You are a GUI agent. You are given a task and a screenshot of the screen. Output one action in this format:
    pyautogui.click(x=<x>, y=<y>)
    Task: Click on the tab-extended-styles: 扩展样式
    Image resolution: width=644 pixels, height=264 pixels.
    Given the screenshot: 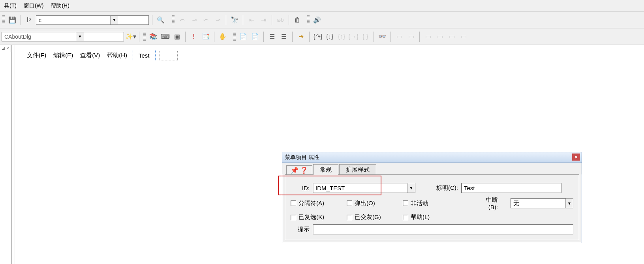 What is the action you would take?
    pyautogui.click(x=358, y=170)
    